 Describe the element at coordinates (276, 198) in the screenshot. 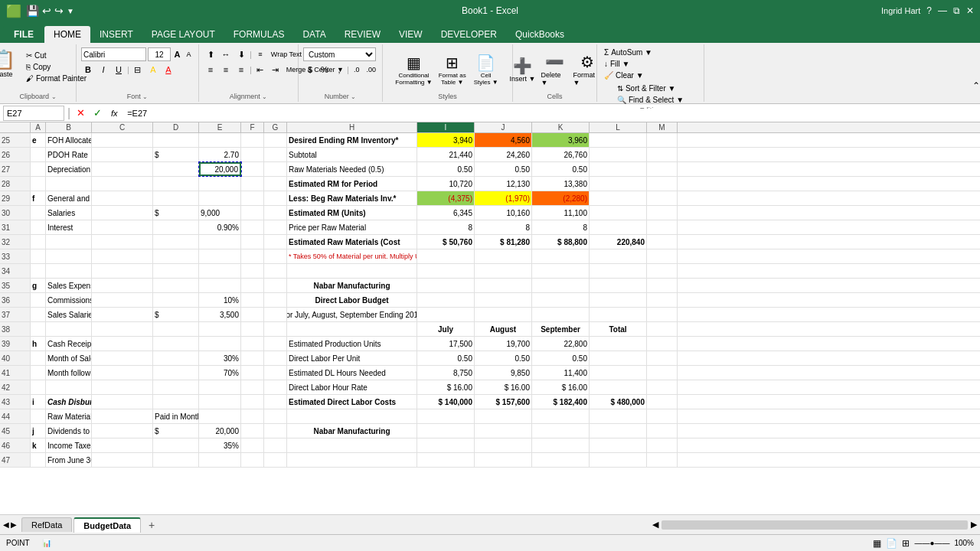

I see `cell-g29` at that location.